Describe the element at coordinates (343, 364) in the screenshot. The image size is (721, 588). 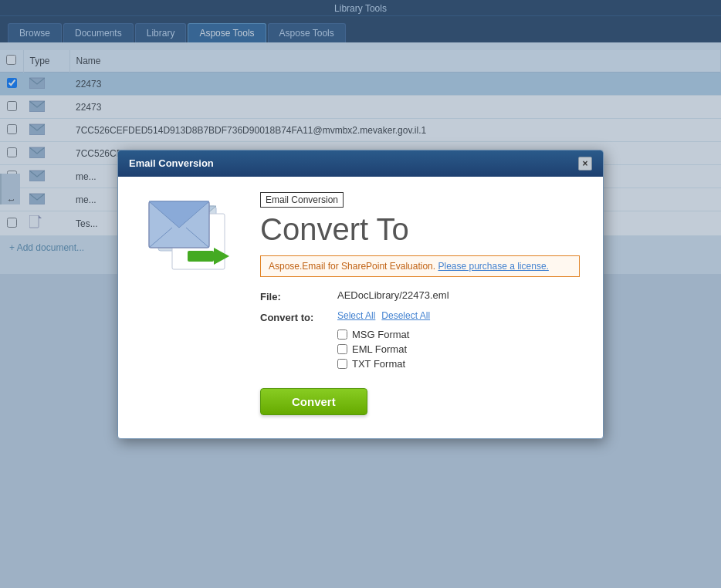
I see `txt-format-checkbox` at that location.